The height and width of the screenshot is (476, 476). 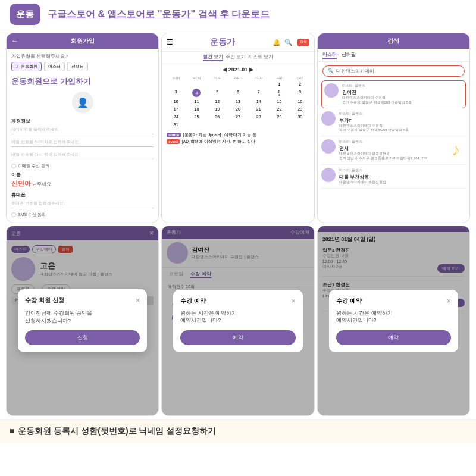 What do you see at coordinates (238, 301) in the screenshot?
I see `s5-modal-header: 수강 예약 ×` at bounding box center [238, 301].